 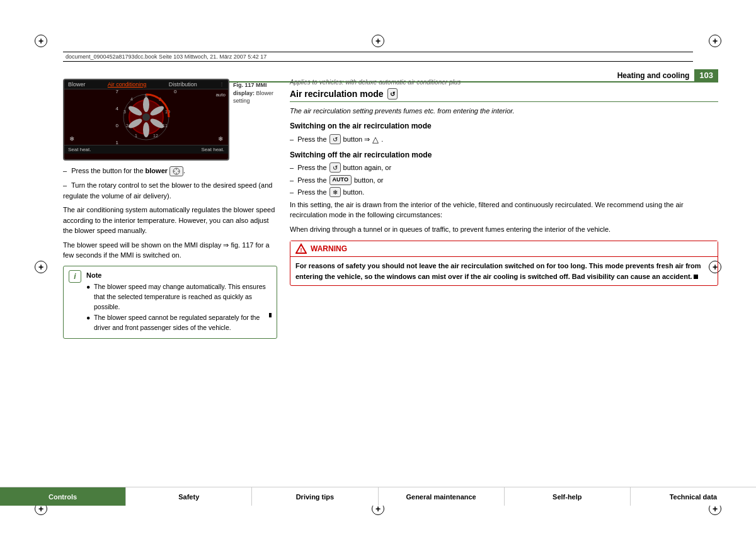 I want to click on switch-off-2: – Press the AUTO button, or, so click(x=504, y=180).